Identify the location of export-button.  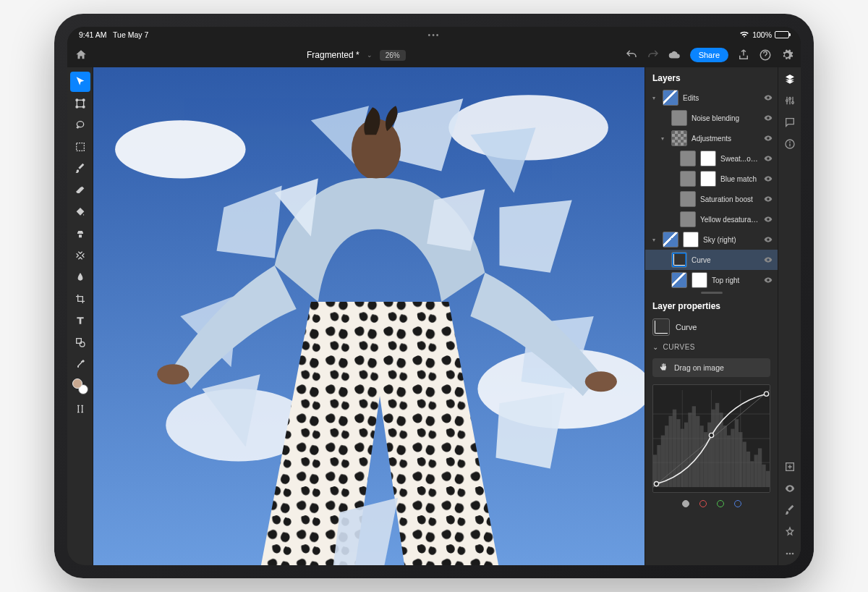
(744, 55).